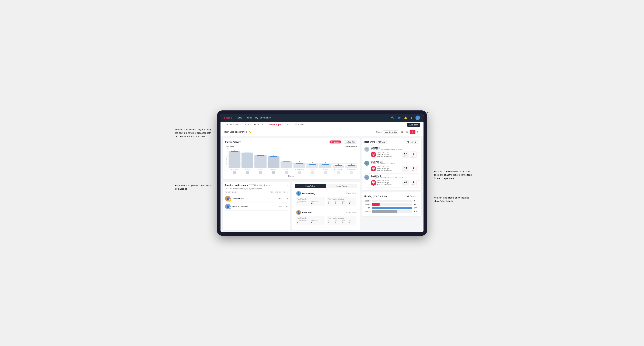 The height and width of the screenshot is (346, 644). What do you see at coordinates (381, 196) in the screenshot?
I see `par-filter-dropdown: Par 3, 4 & 5s ▾` at bounding box center [381, 196].